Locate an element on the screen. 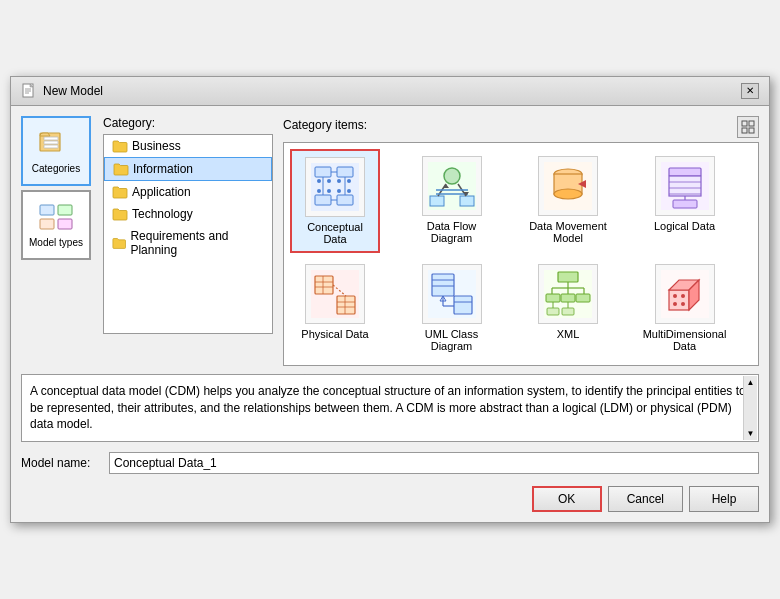  xml-icon is located at coordinates (568, 294).